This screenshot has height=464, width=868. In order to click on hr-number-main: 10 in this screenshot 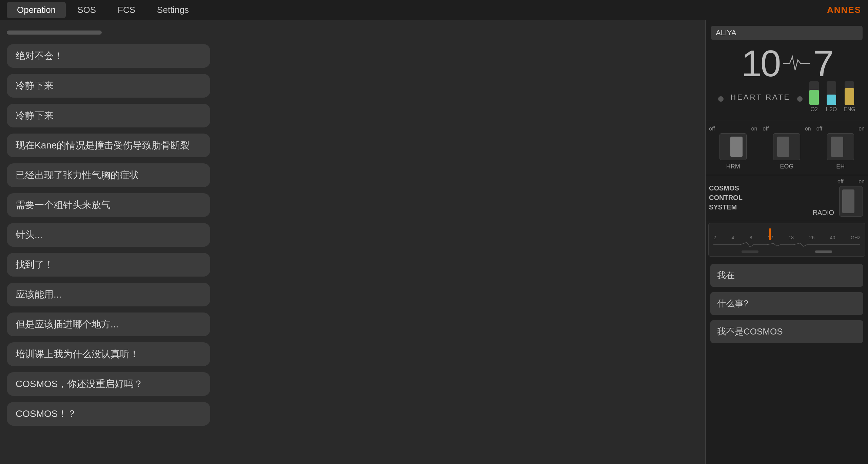, I will do `click(760, 63)`.